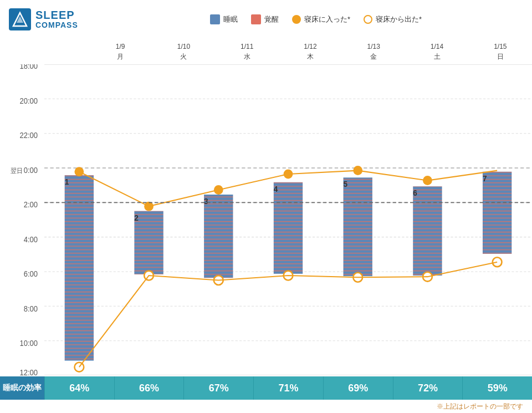 The image size is (532, 413). Describe the element at coordinates (392, 19) in the screenshot. I see `legend-bed-out: 寝床から出た*` at that location.